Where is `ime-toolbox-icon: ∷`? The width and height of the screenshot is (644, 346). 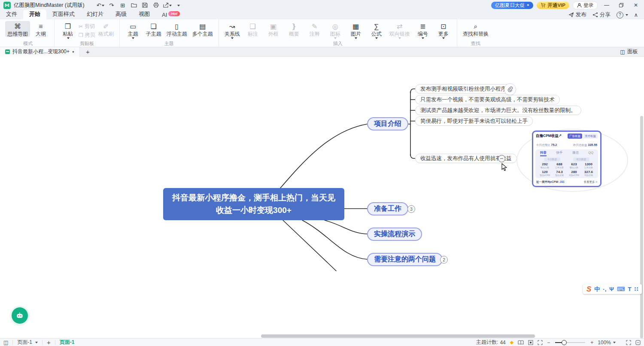
ime-toolbox-icon: ∷ is located at coordinates (636, 289).